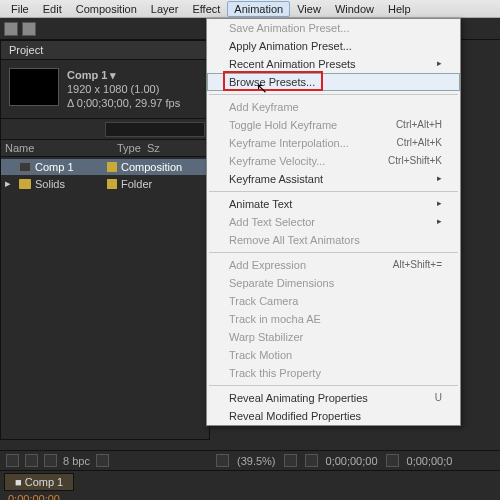 This screenshot has width=500, height=500. What do you see at coordinates (206, 9) in the screenshot?
I see `menu-effect: Effect` at bounding box center [206, 9].